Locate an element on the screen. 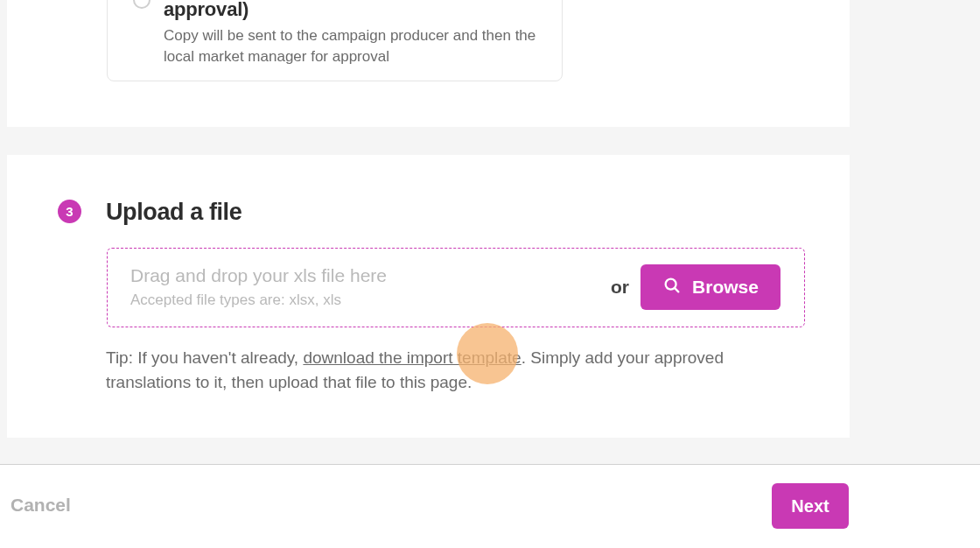 The image size is (980, 548). approval-option-description: Copy will be sent to the campaign produc… is located at coordinates (352, 46).